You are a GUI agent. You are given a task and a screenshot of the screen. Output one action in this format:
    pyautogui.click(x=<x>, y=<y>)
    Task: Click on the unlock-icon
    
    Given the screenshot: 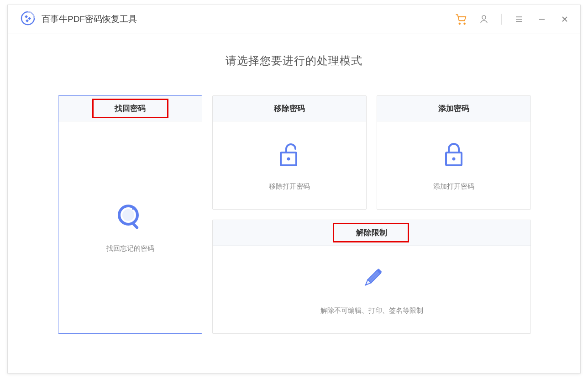 What is the action you would take?
    pyautogui.click(x=289, y=155)
    